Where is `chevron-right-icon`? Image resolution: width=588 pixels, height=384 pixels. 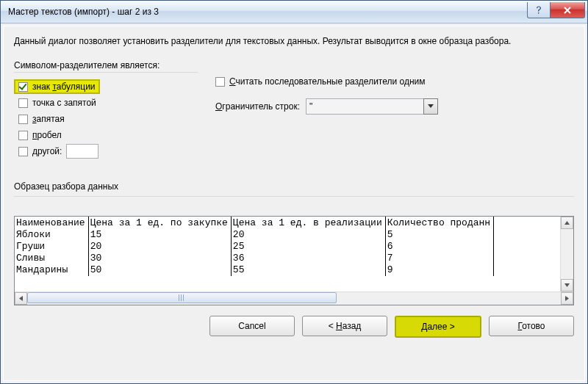 chevron-right-icon is located at coordinates (567, 298).